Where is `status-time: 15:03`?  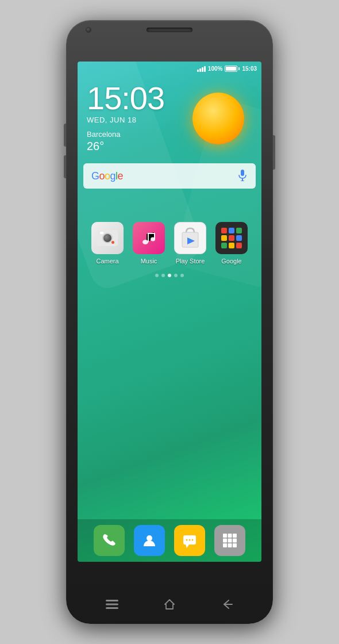
status-time: 15:03 is located at coordinates (249, 69).